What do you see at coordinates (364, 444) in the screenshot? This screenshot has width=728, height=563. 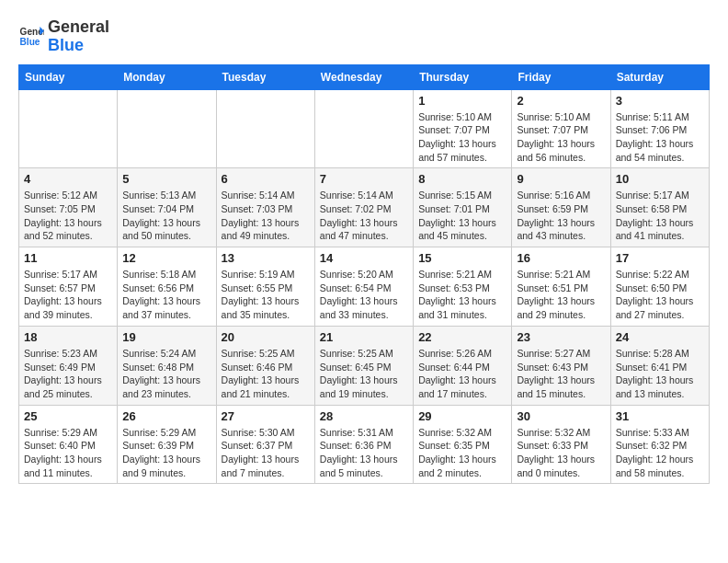 I see `calendar-cell: 28Sunrise: 5:31 AMSunset: 6:36 PMDayligh…` at bounding box center [364, 444].